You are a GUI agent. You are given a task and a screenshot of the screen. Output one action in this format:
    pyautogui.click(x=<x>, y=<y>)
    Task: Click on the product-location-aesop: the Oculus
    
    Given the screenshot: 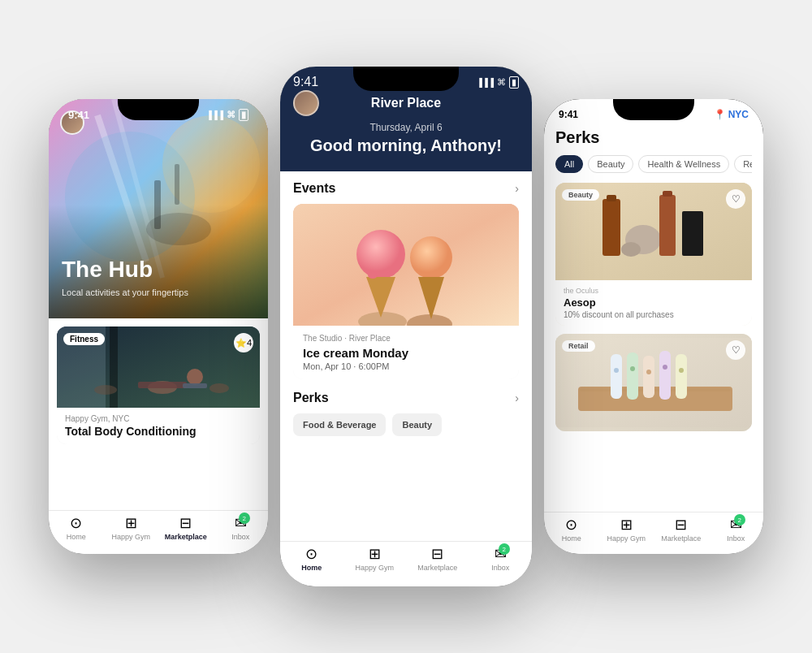 What is the action you would take?
    pyautogui.click(x=654, y=291)
    